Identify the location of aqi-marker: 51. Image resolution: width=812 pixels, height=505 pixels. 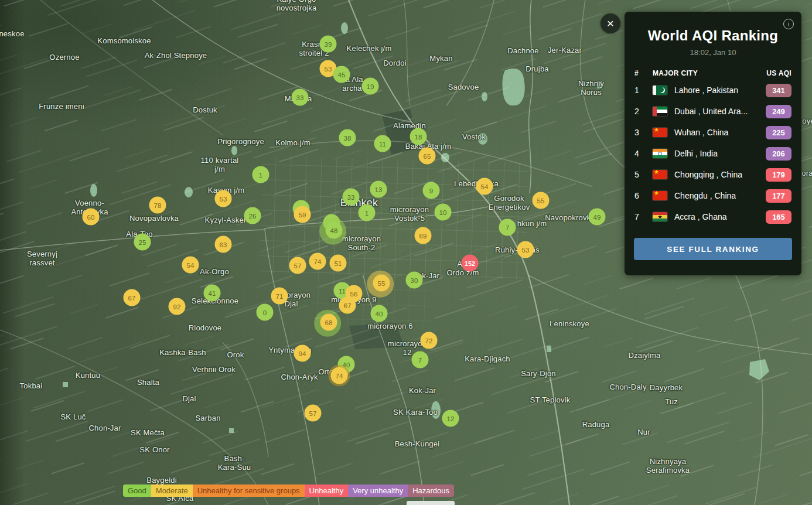
(339, 264).